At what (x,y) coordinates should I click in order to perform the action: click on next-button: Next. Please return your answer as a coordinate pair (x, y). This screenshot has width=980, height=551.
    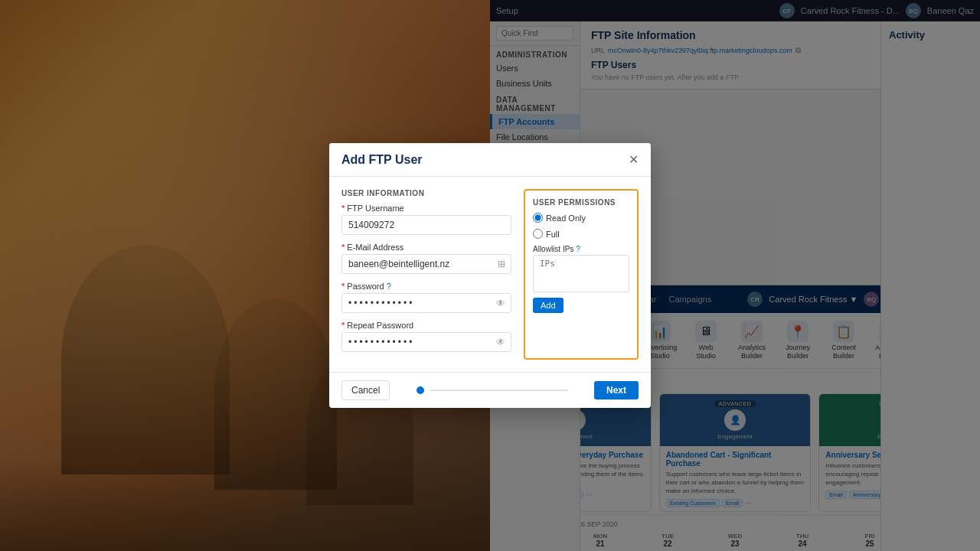
    Looking at the image, I should click on (616, 390).